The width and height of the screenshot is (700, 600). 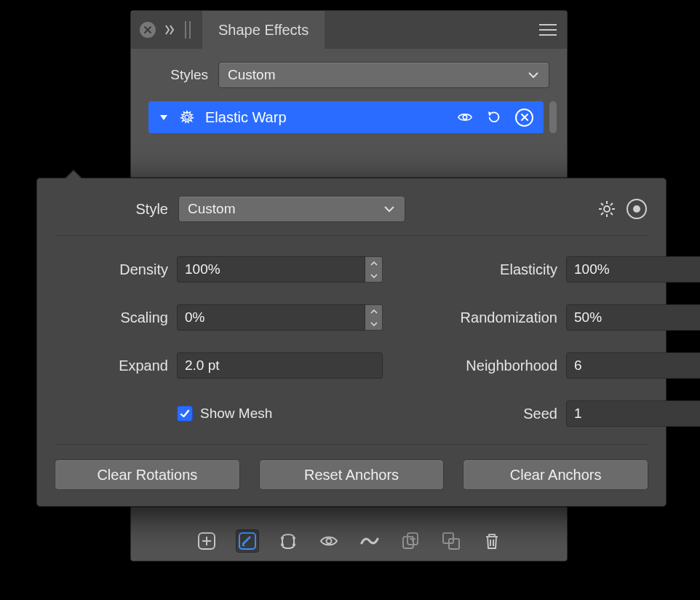 What do you see at coordinates (73, 174) in the screenshot?
I see `popover-pointer-icon` at bounding box center [73, 174].